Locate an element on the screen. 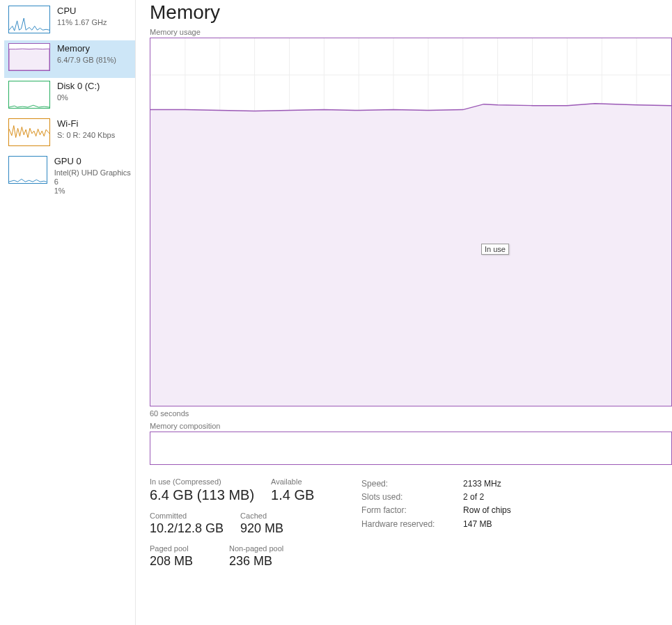 This screenshot has height=625, width=672. sidebar-item-gpu: GPU 0 Intel(R) UHD Graphics 6 1% is located at coordinates (70, 178).